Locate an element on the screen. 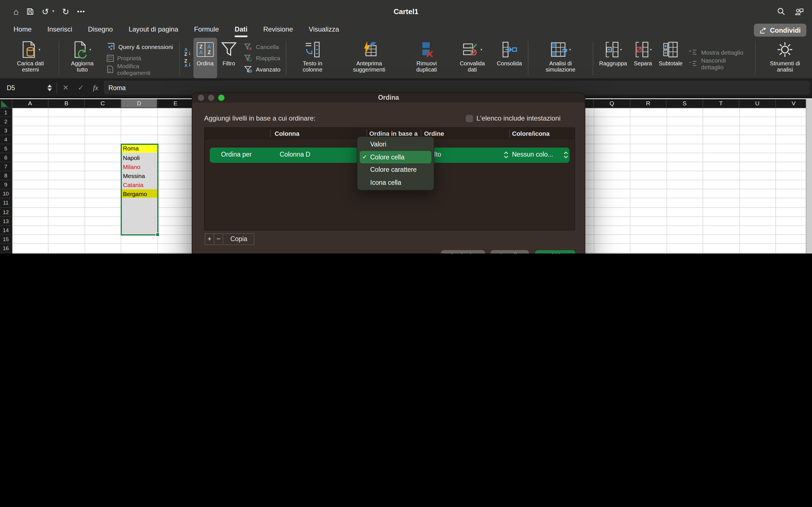 Image resolution: width=812 pixels, height=507 pixels. flash-fill-button: Anteprima suggerimenti is located at coordinates (369, 58).